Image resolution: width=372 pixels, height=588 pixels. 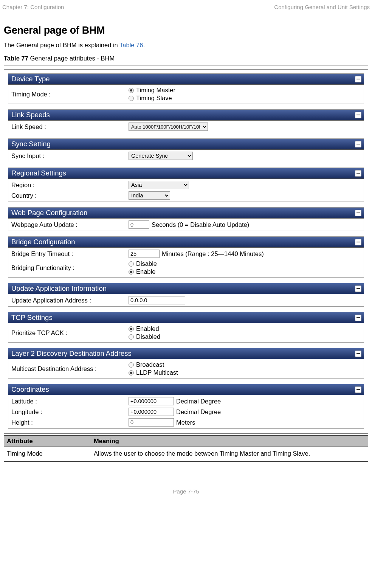 I want to click on latitude-unit: Decimal Degree, so click(x=198, y=402).